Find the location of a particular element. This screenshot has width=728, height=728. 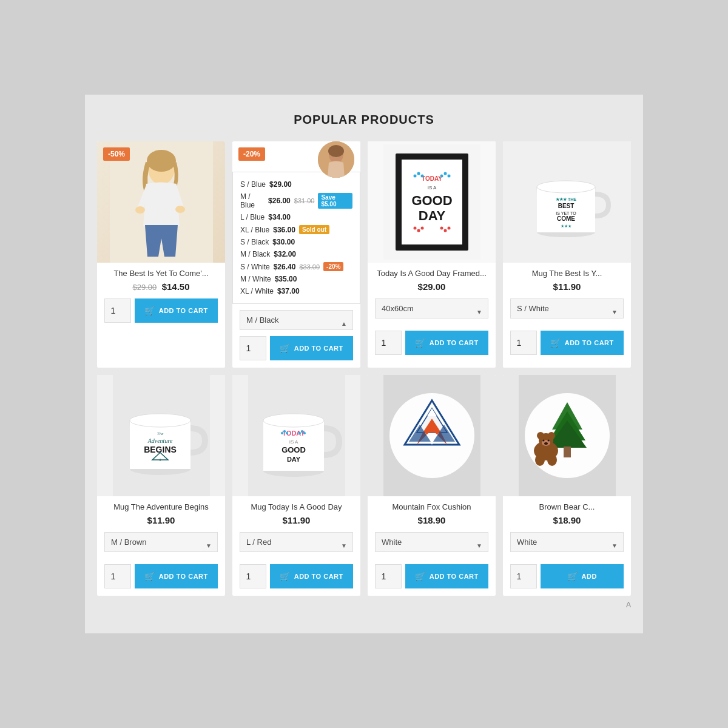

svg-text: The is located at coordinates (160, 434).